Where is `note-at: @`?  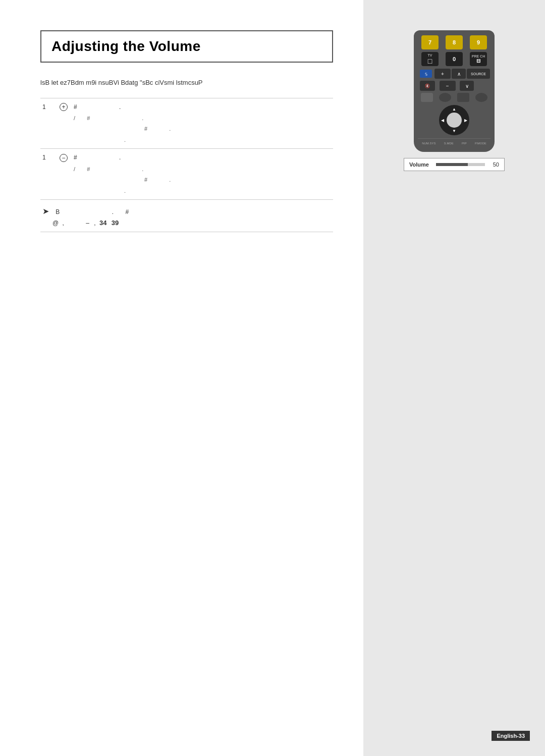 note-at: @ is located at coordinates (56, 223).